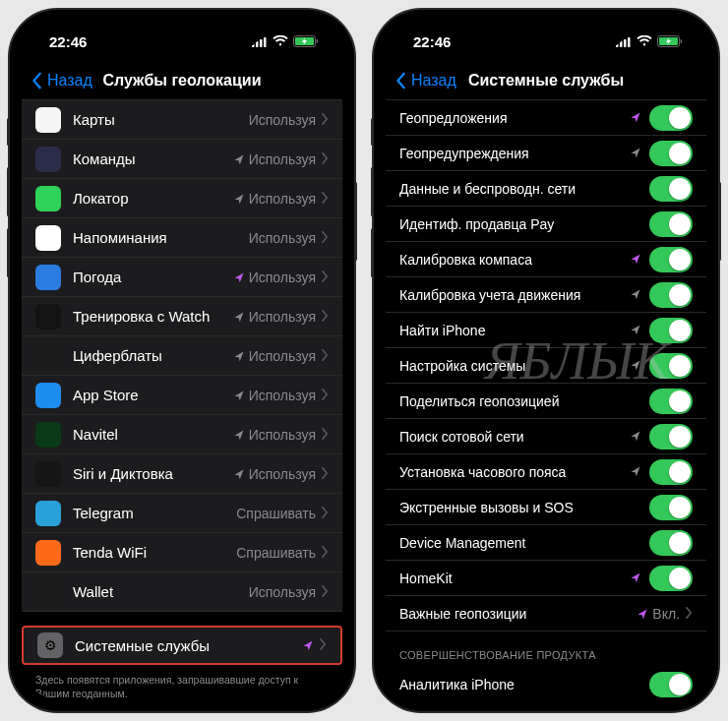 The image size is (728, 721). What do you see at coordinates (182, 592) in the screenshot?
I see `app-row: Wallet Используя` at bounding box center [182, 592].